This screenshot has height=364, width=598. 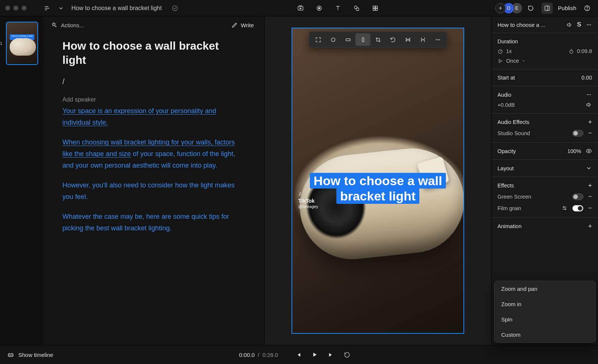 What do you see at coordinates (333, 40) in the screenshot?
I see `aspect-circle-icon` at bounding box center [333, 40].